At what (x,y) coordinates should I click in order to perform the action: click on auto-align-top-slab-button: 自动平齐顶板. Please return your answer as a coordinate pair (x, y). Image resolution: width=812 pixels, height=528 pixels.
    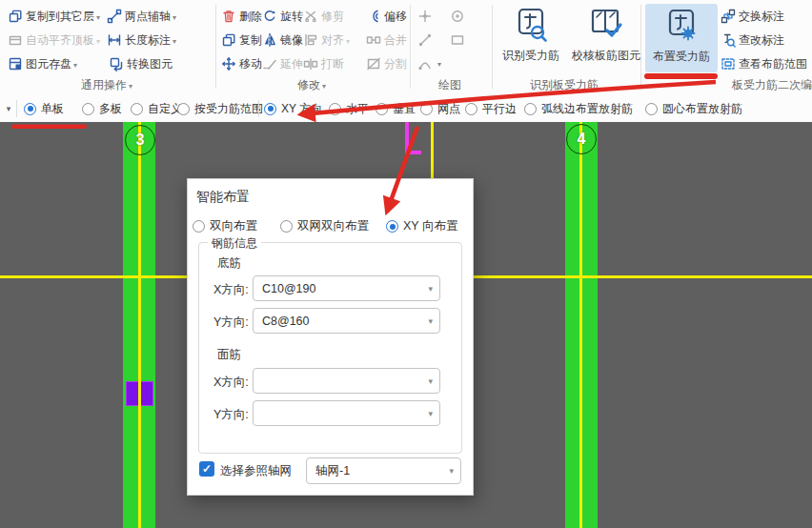
    Looking at the image, I should click on (53, 40).